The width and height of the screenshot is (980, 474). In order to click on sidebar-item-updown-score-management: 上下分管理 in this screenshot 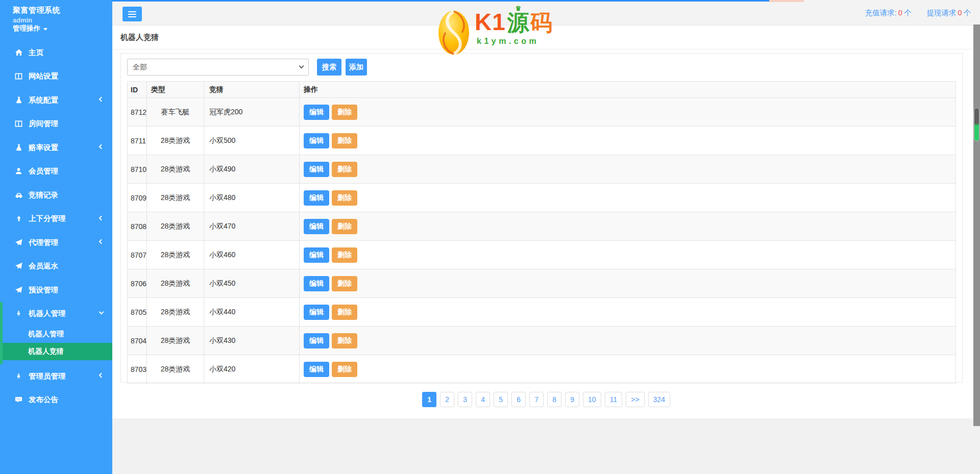, I will do `click(56, 219)`.